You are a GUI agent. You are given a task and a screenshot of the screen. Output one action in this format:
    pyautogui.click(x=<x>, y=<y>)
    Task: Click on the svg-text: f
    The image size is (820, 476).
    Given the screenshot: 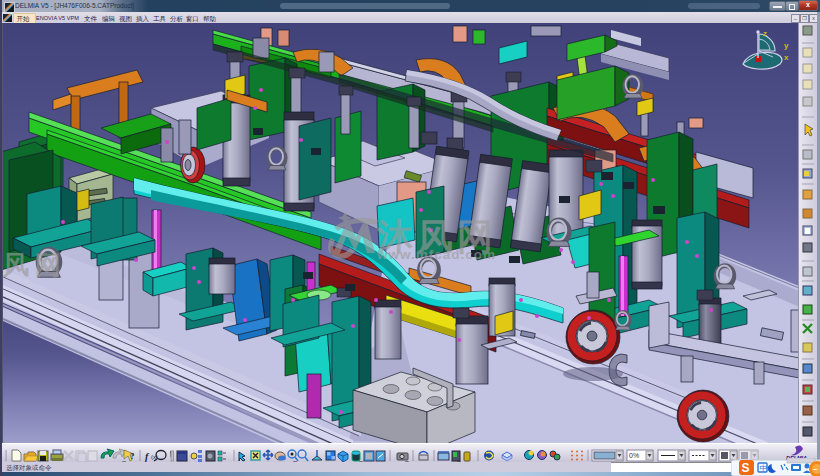 What is the action you would take?
    pyautogui.click(x=148, y=456)
    